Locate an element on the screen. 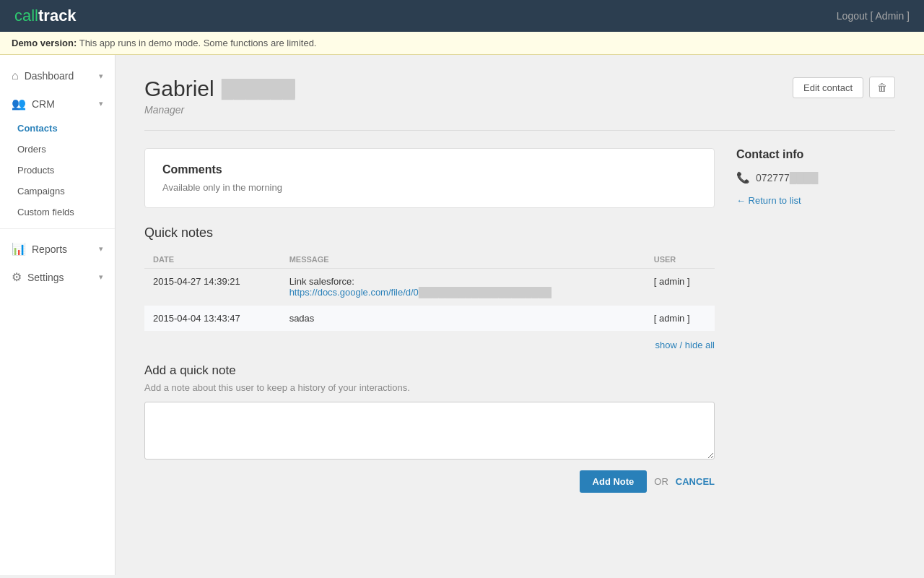 Image resolution: width=924 pixels, height=578 pixels. col-user: USER is located at coordinates (680, 260).